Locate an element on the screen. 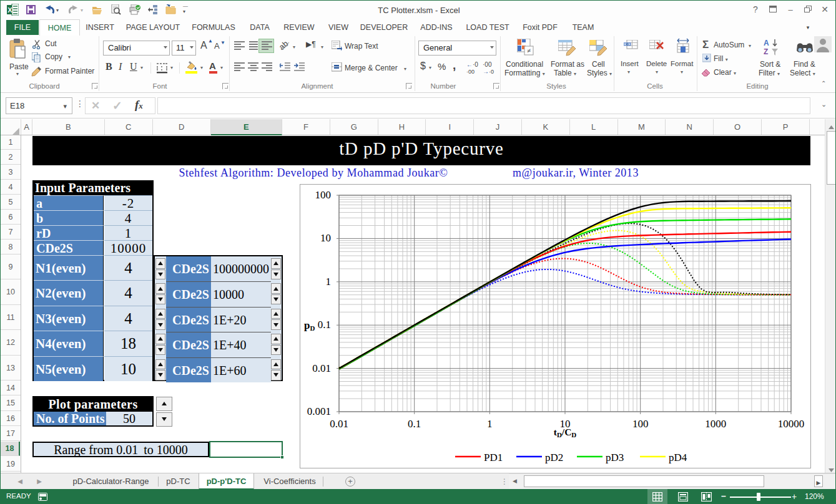 Image resolution: width=836 pixels, height=504 pixels. svg-text: A is located at coordinates (767, 43).